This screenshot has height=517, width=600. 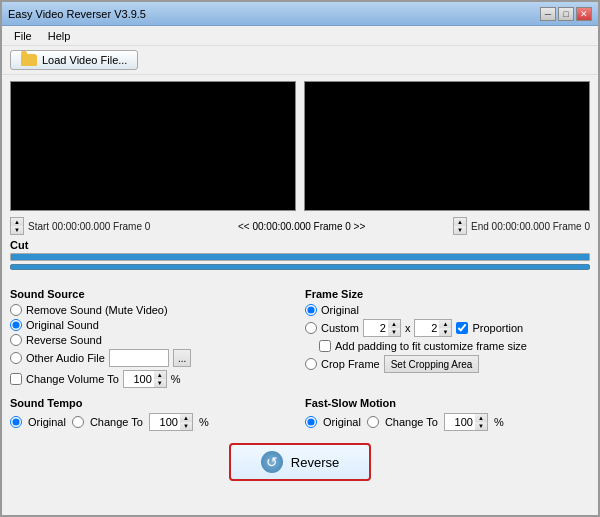 I want to click on change-volume-checkbox, so click(x=16, y=379).